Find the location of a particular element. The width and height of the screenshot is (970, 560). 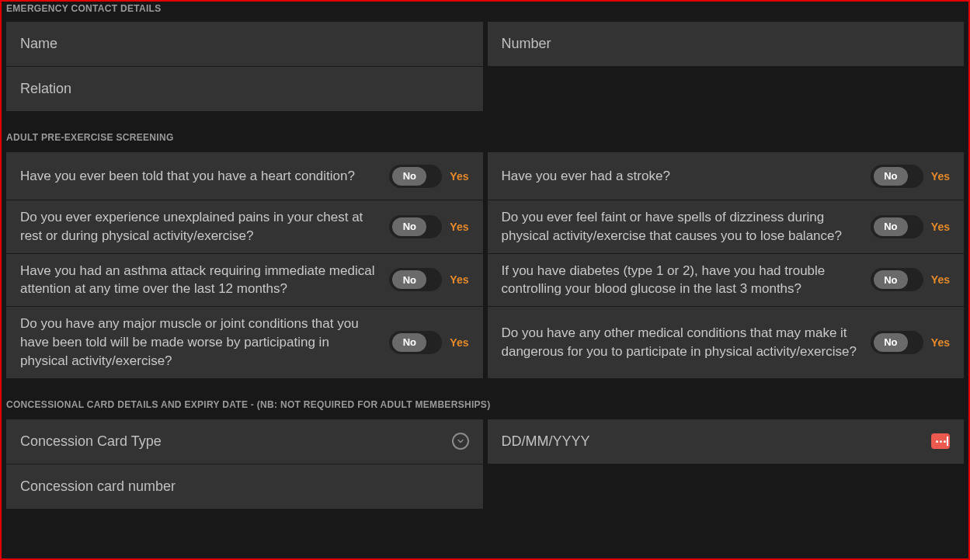

section-header-emergency: EMERGENCY CONTACT DETAILS is located at coordinates (485, 12).